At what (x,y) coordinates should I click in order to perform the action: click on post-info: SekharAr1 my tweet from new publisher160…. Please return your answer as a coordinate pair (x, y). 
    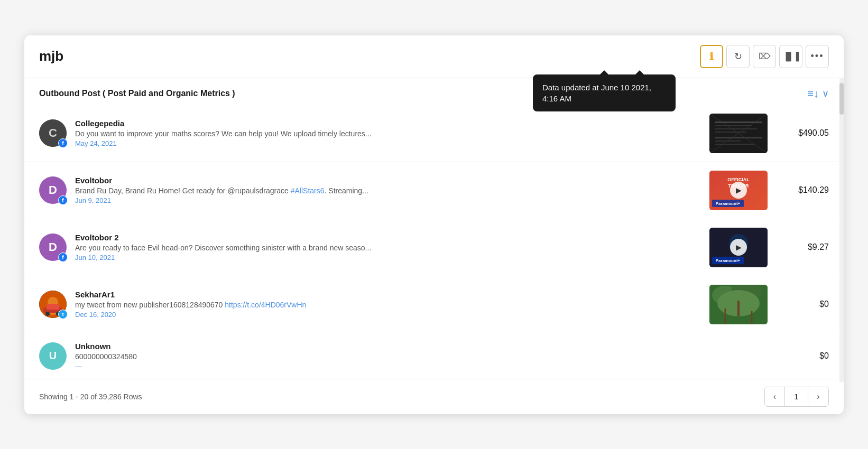
    Looking at the image, I should click on (388, 304).